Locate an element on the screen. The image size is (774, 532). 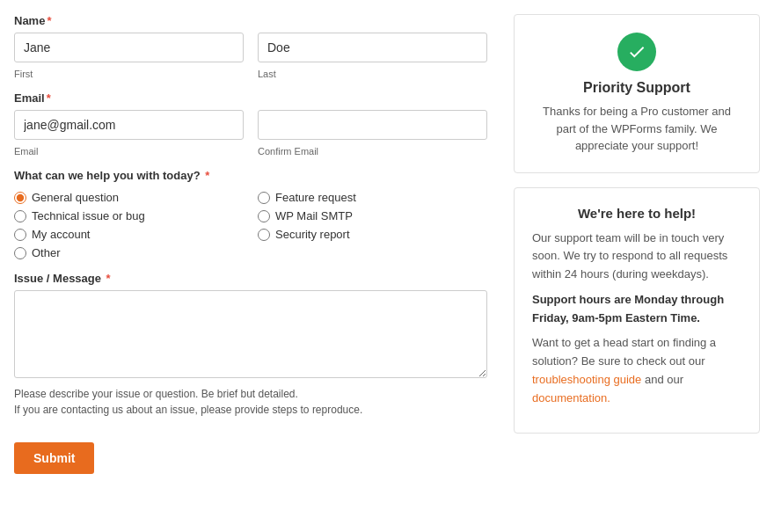
radio-general-label: General question is located at coordinates (76, 197).